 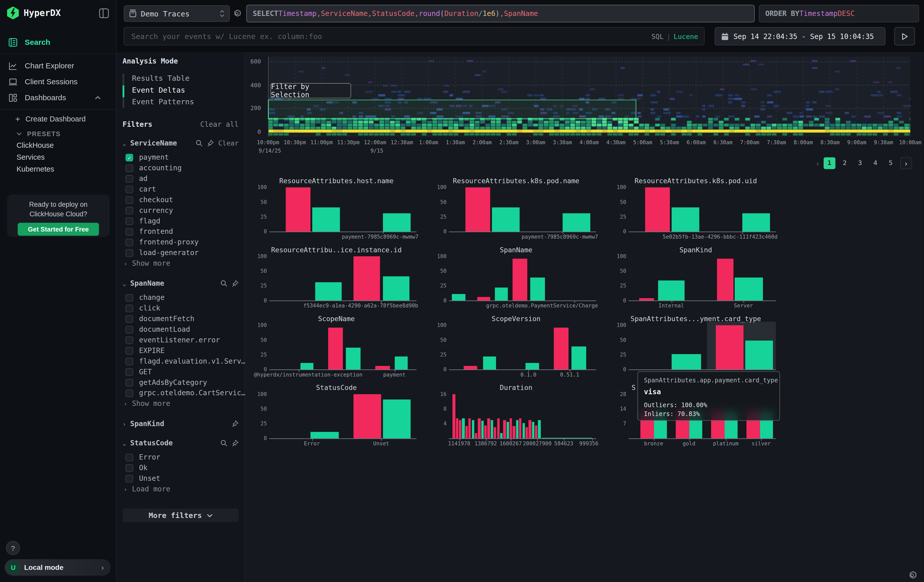 I want to click on filter-option: checkout, so click(x=182, y=199).